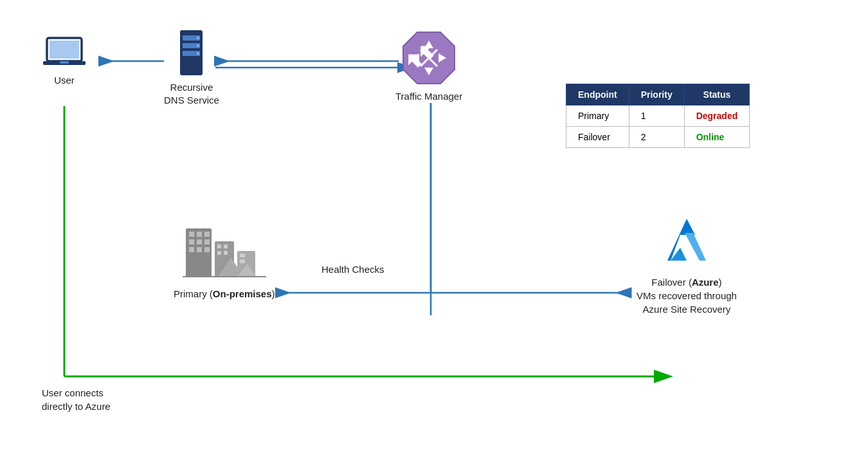 This screenshot has height=462, width=868. Describe the element at coordinates (687, 296) in the screenshot. I see `azure-label: Failover (Azure) VMs recovered through A…` at that location.